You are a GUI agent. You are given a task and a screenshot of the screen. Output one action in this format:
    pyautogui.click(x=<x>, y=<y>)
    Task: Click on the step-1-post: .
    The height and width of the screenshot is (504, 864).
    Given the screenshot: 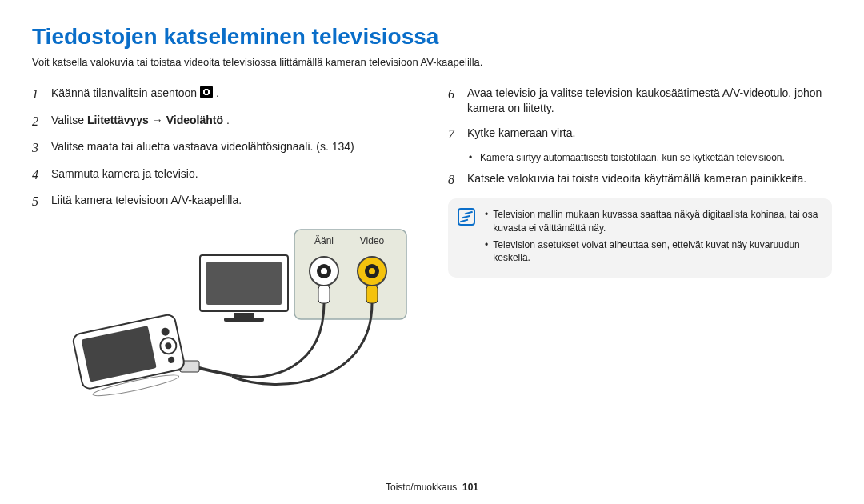 What is the action you would take?
    pyautogui.click(x=218, y=93)
    